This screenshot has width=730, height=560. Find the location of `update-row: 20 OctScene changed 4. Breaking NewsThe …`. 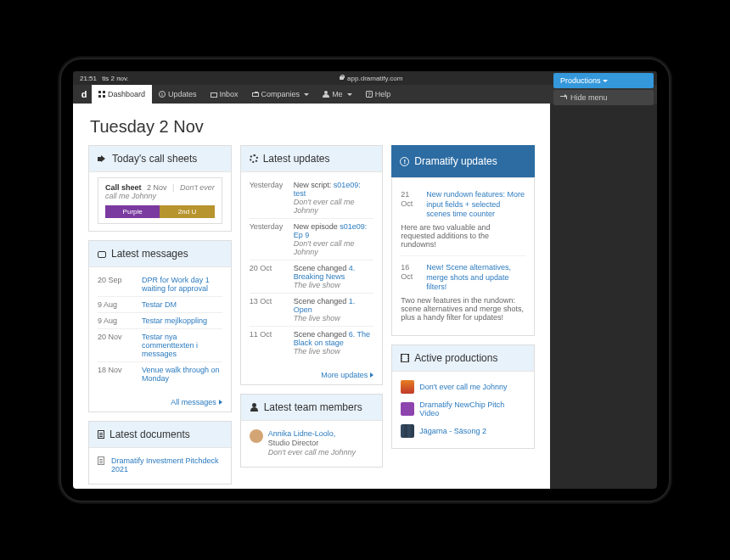

update-row: 20 OctScene changed 4. Breaking NewsThe … is located at coordinates (312, 277).